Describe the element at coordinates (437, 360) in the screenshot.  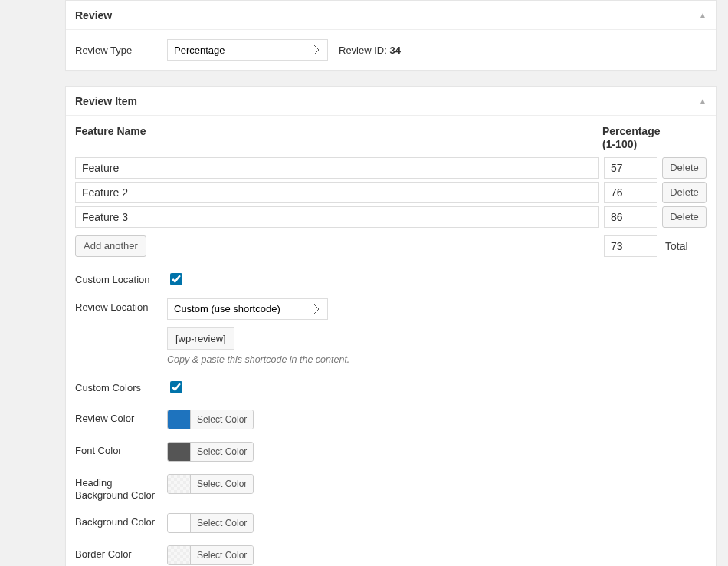
I see `shortcode-hint: Copy & paste this shortcode in the conte…` at that location.